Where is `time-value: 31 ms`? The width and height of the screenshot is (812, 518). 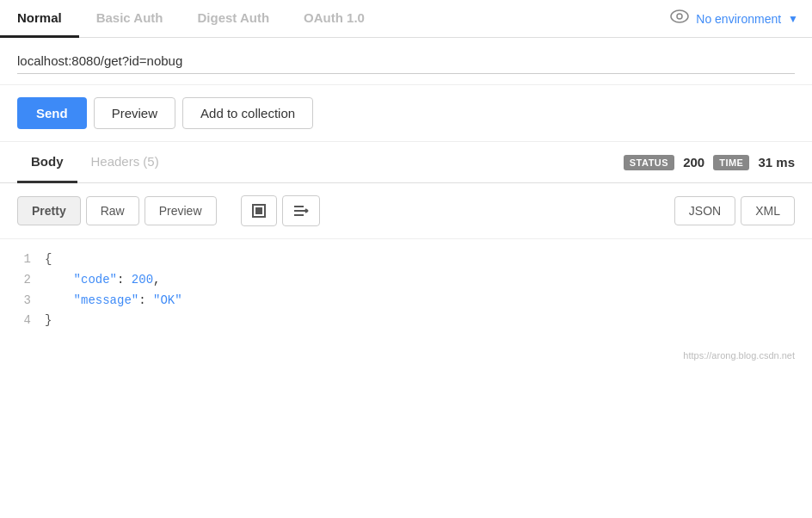 time-value: 31 ms is located at coordinates (776, 162).